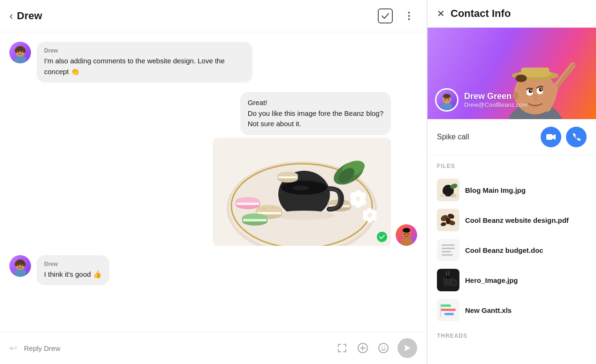  Describe the element at coordinates (383, 348) in the screenshot. I see `emoji-icon` at that location.